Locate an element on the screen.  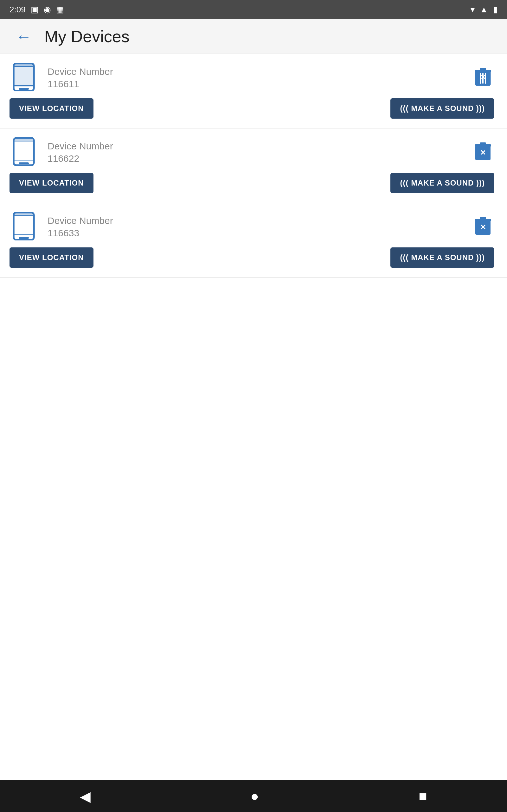
device-number-2: 116622 is located at coordinates (80, 158).